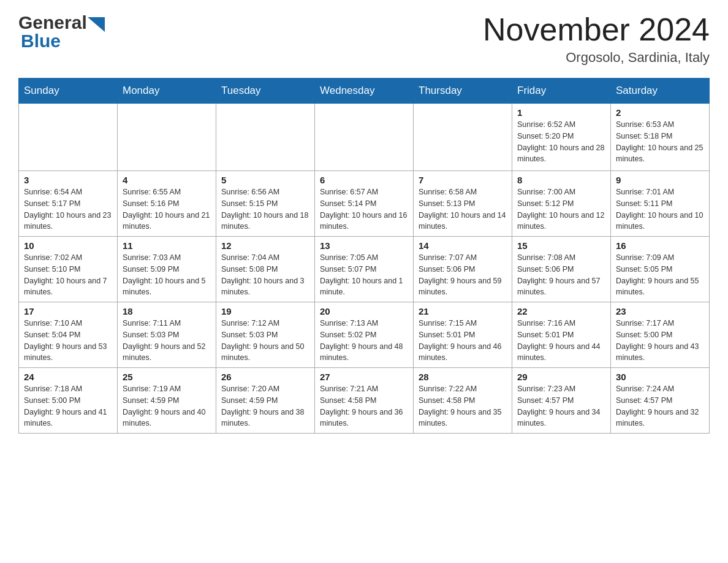 This screenshot has height=563, width=728. I want to click on day-info: Sunrise: 7:11 AMSunset: 5:03 PMDaylight:…, so click(167, 341).